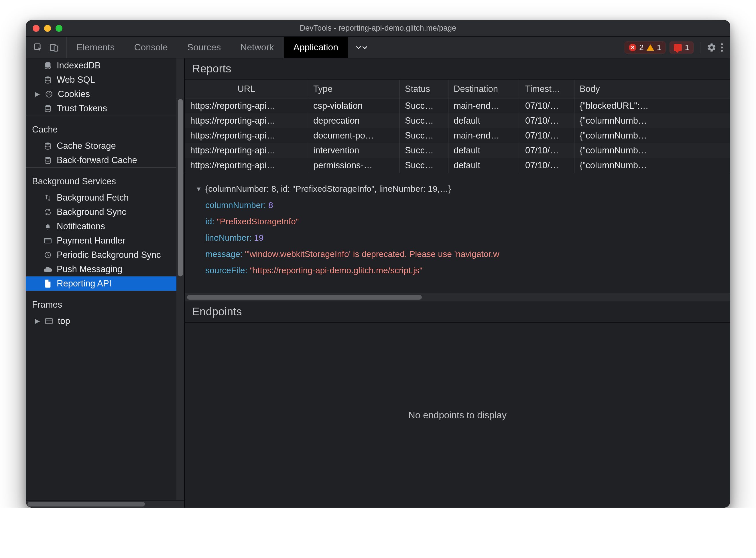 This screenshot has width=756, height=558. I want to click on tab-application: Application, so click(316, 47).